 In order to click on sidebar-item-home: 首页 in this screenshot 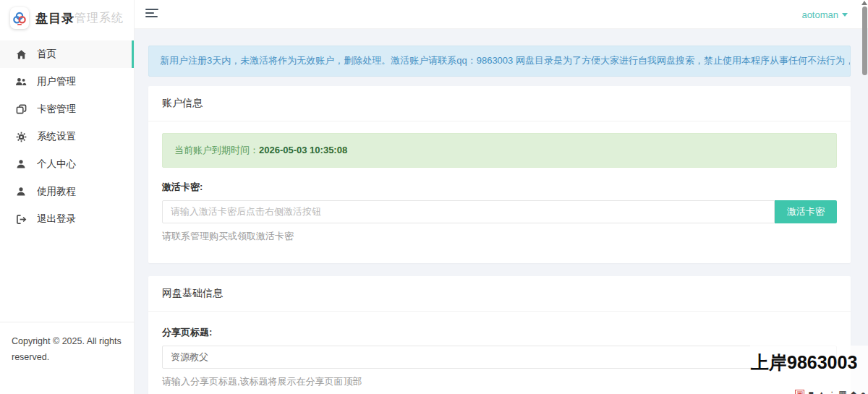, I will do `click(67, 54)`.